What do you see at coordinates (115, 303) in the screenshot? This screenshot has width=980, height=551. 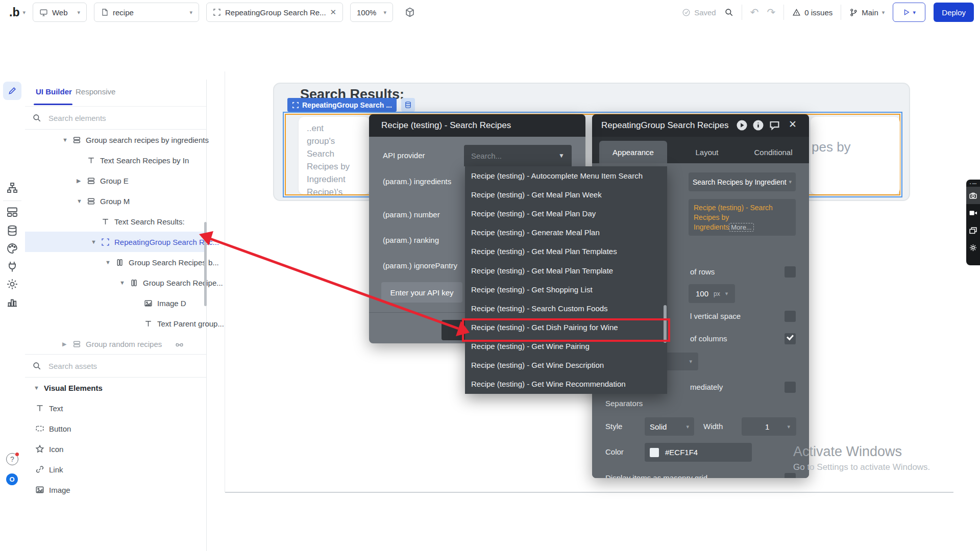 I see `tree-item: Image D` at bounding box center [115, 303].